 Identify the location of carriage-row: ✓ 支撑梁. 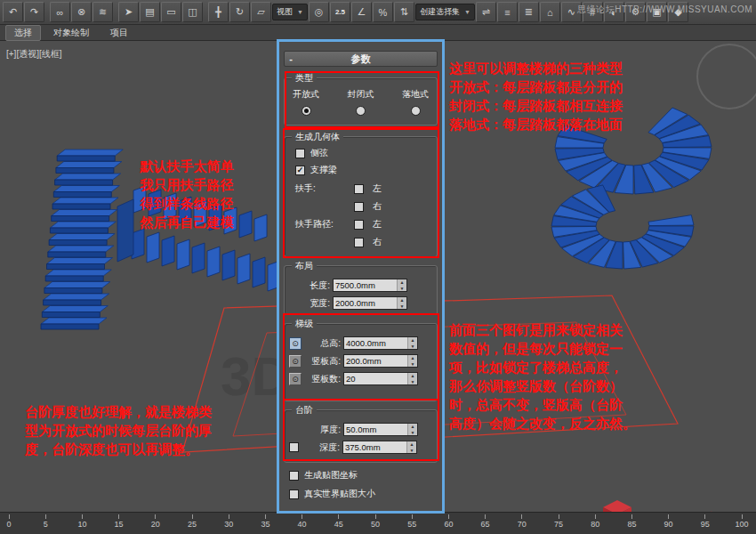
(364, 170).